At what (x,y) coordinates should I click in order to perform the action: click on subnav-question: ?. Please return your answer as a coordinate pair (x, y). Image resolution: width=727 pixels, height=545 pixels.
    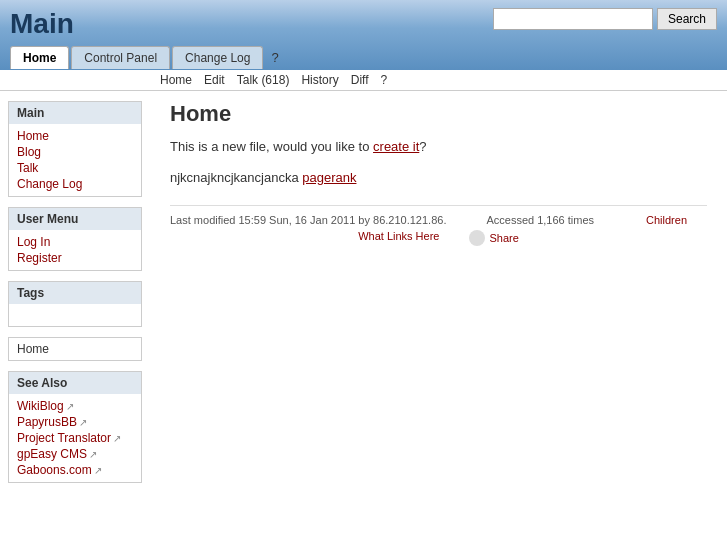
    Looking at the image, I should click on (384, 80).